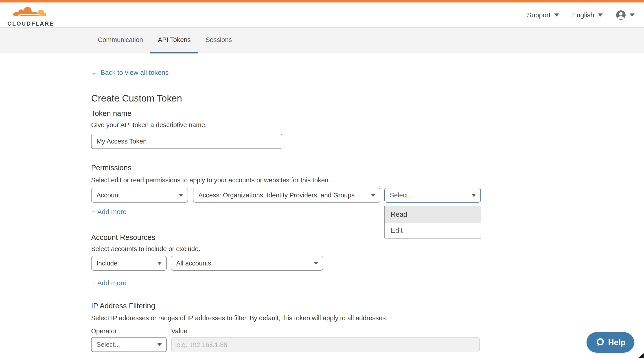 The width and height of the screenshot is (644, 358). Describe the element at coordinates (322, 1) in the screenshot. I see `top-accent-bar` at that location.